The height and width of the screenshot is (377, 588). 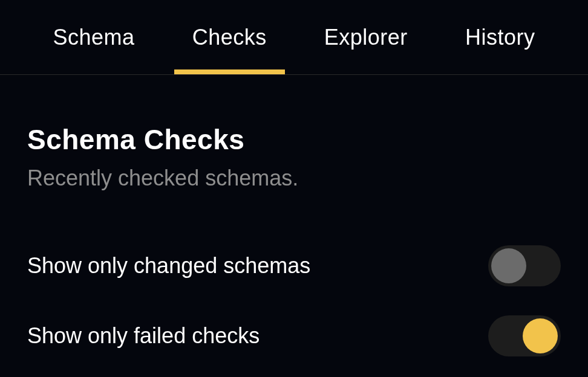 What do you see at coordinates (524, 336) in the screenshot?
I see `toggle-failed-checks` at bounding box center [524, 336].